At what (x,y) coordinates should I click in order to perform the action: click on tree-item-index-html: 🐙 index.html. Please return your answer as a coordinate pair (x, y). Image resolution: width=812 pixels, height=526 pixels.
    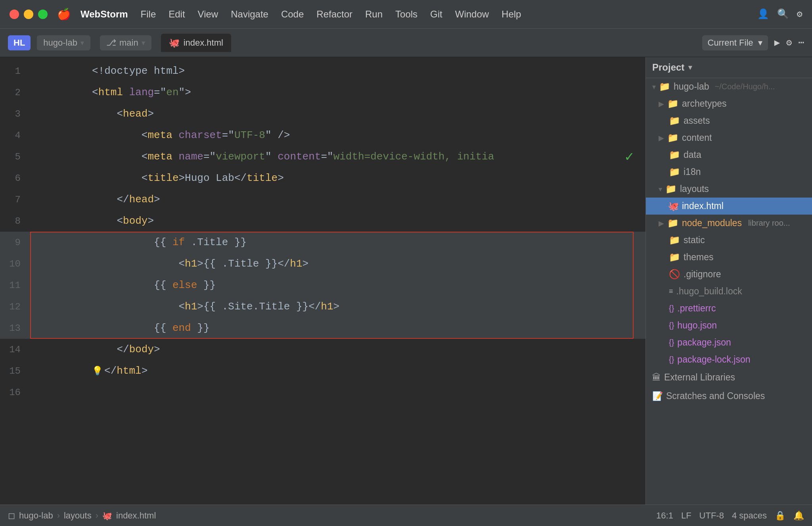
    Looking at the image, I should click on (729, 206).